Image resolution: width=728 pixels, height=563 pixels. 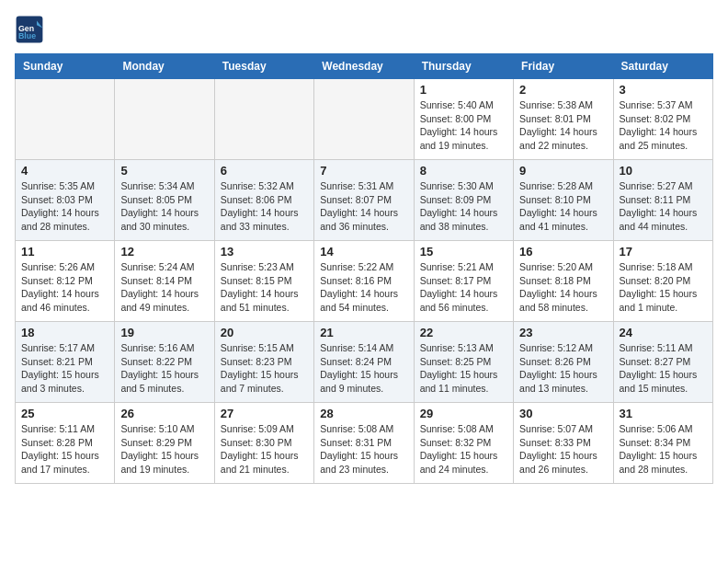 I want to click on day-detail: Sunrise: 5:38 AM Sunset: 8:01 PM Dayligh…, so click(x=563, y=125).